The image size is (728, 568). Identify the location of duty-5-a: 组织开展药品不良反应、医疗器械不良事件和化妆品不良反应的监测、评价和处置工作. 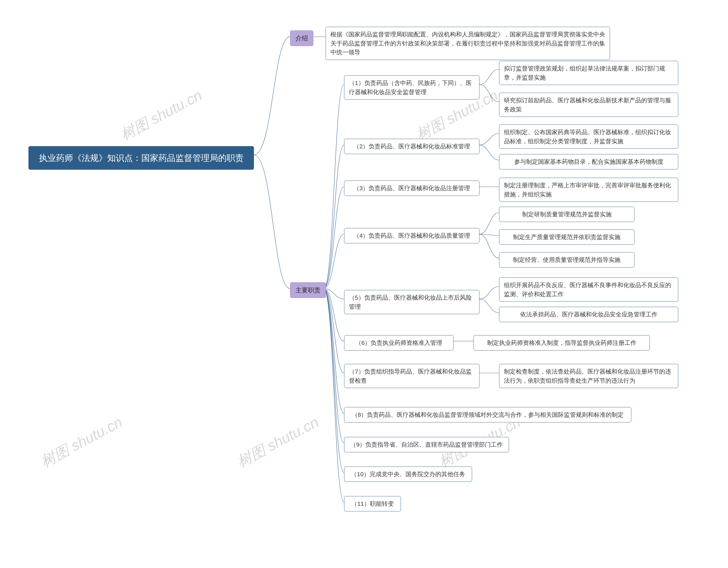
(589, 289).